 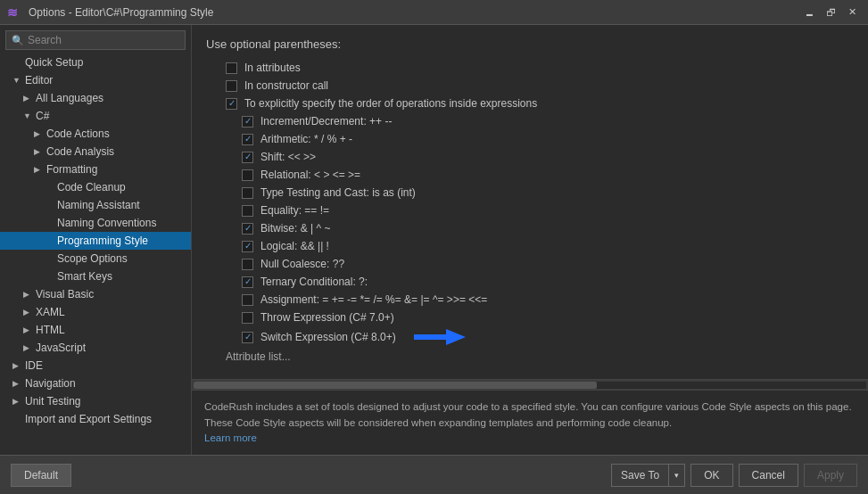 I want to click on sidebar-item-code-analysis: ▶ Code Analysis, so click(x=95, y=152).